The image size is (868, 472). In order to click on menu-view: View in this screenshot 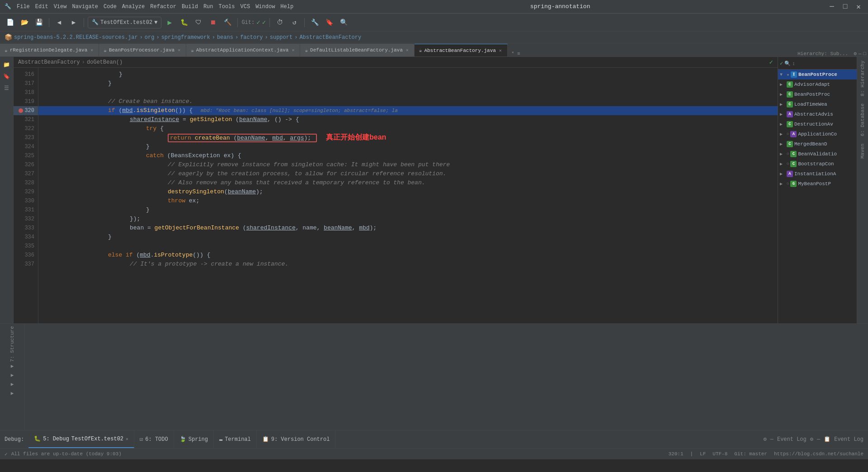, I will do `click(61, 7)`.